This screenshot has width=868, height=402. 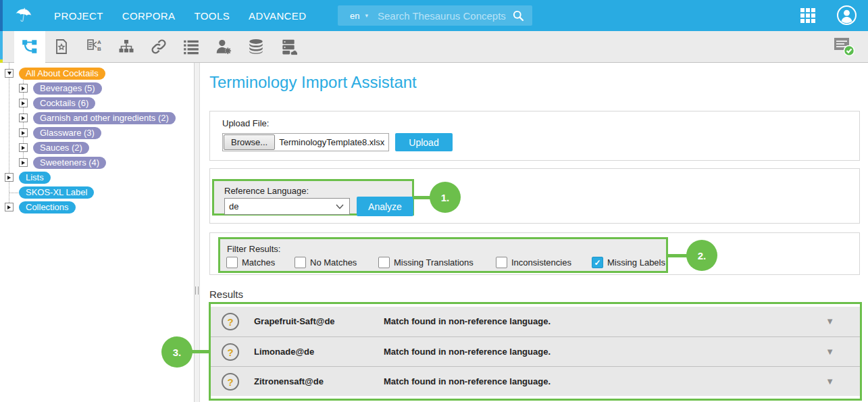 What do you see at coordinates (62, 74) in the screenshot?
I see `tree-node-project: All About Cocktails` at bounding box center [62, 74].